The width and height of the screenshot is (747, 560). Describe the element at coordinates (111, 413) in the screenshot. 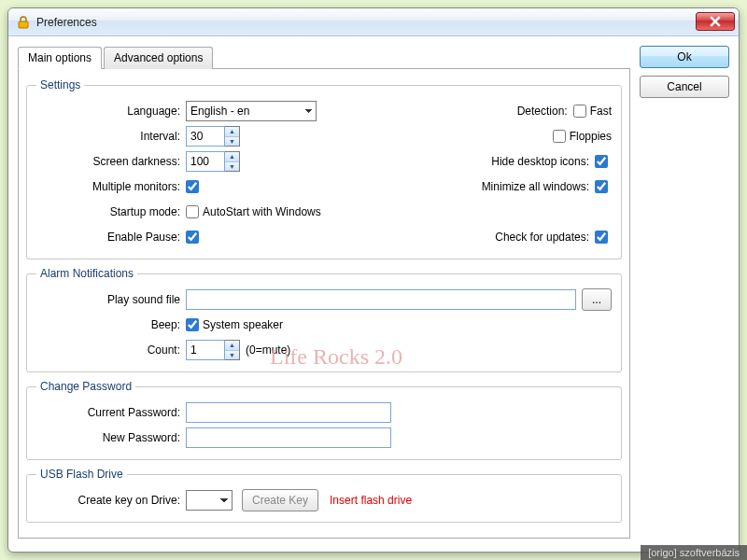

I see `current-password-label: Current Password:` at that location.